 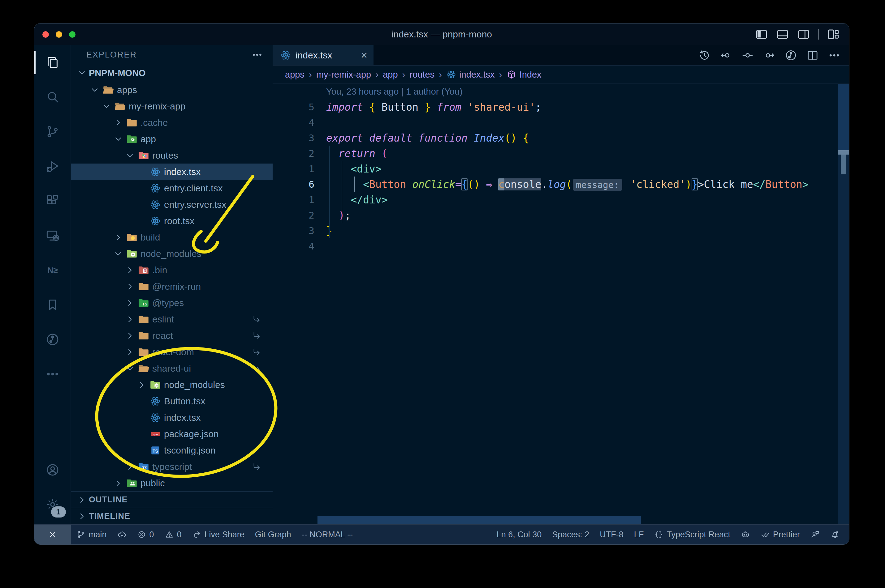 I want to click on breadcrumb-item-index: Index, so click(x=524, y=75).